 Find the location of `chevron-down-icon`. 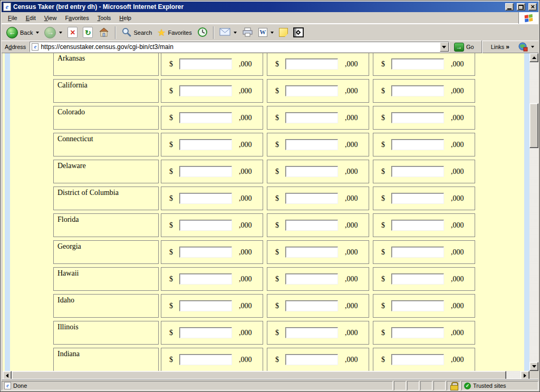

chevron-down-icon is located at coordinates (444, 47).